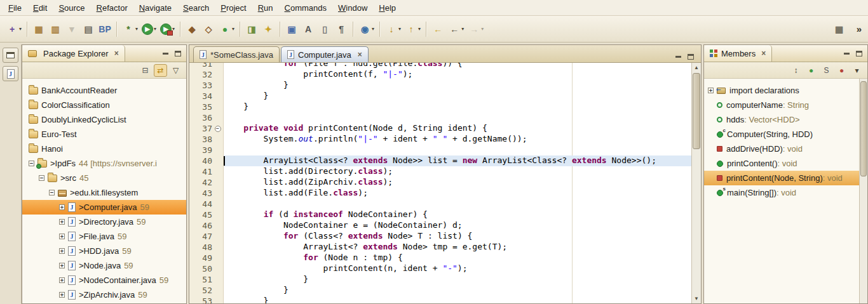 Image resolution: width=868 pixels, height=304 pixels. I want to click on tree-item-directory-java: +> Directory.java59, so click(104, 222).